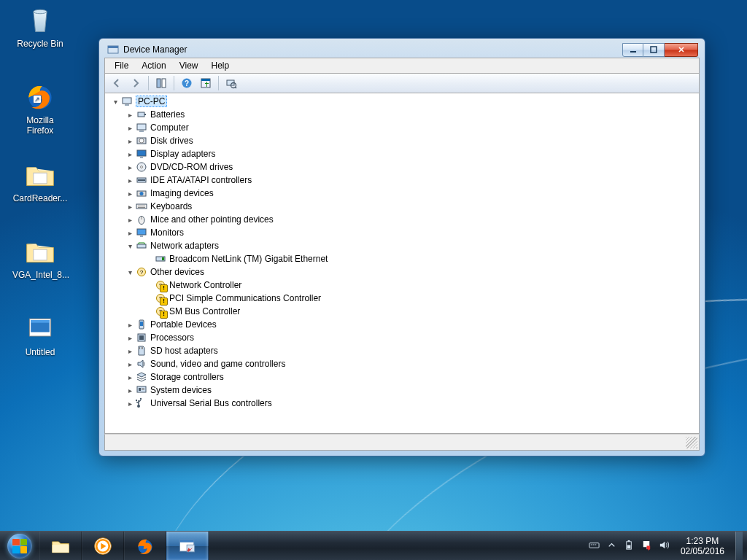 This screenshot has width=747, height=560. Describe the element at coordinates (61, 546) in the screenshot. I see `taskbar-button-explorer` at that location.